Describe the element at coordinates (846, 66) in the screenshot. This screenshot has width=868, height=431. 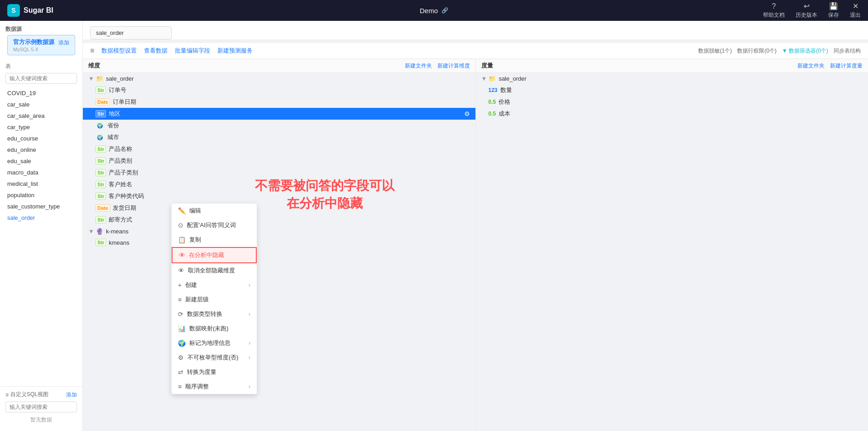
I see `measure-new-calc-button: 新建计算度量` at that location.